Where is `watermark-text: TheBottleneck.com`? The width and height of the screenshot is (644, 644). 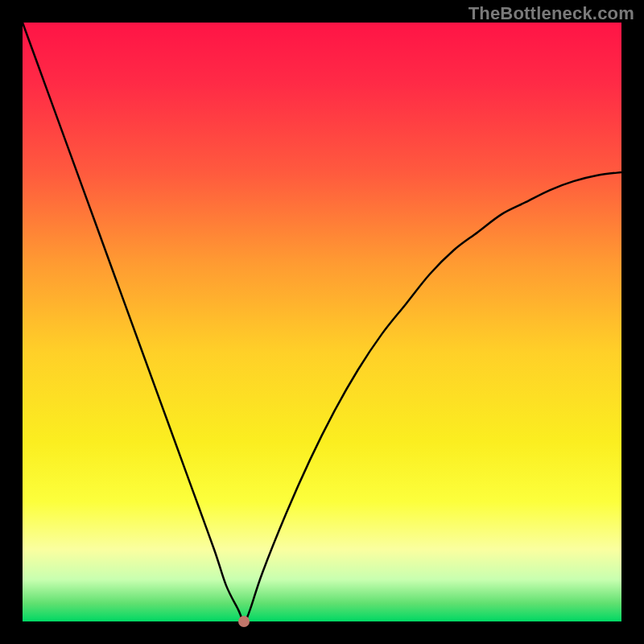 watermark-text: TheBottleneck.com is located at coordinates (551, 14).